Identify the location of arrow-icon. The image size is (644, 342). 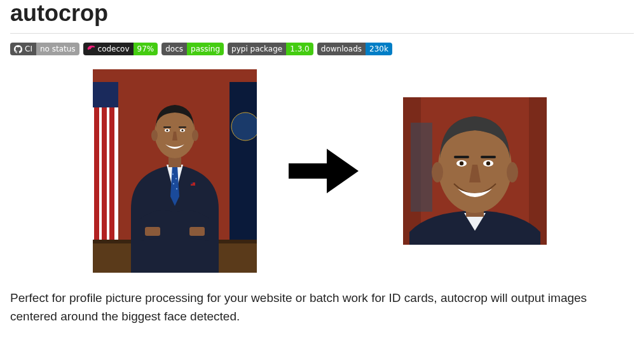
(324, 171).